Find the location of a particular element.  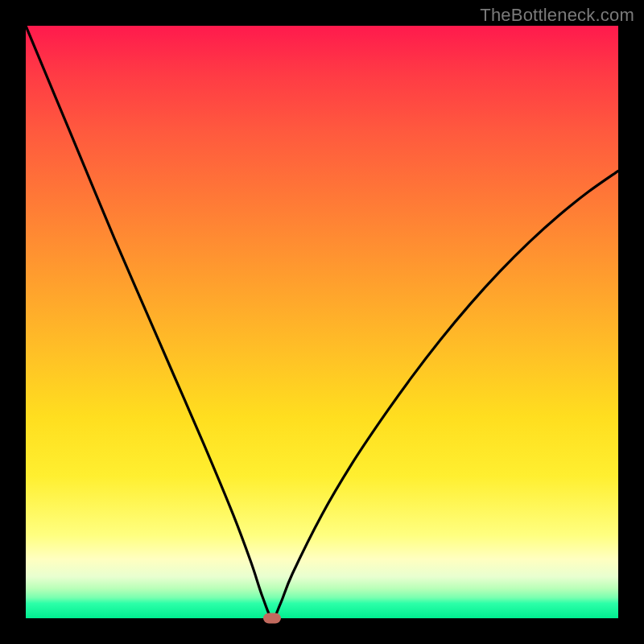

watermark-label: TheBottleneck.com is located at coordinates (557, 15).